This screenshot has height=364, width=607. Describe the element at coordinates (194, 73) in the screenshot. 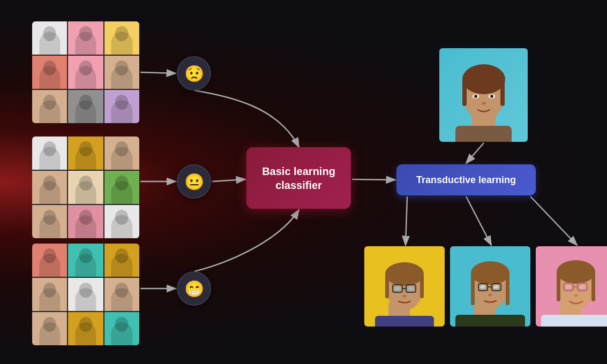

I see `negative-emotion-icon: 😟` at that location.